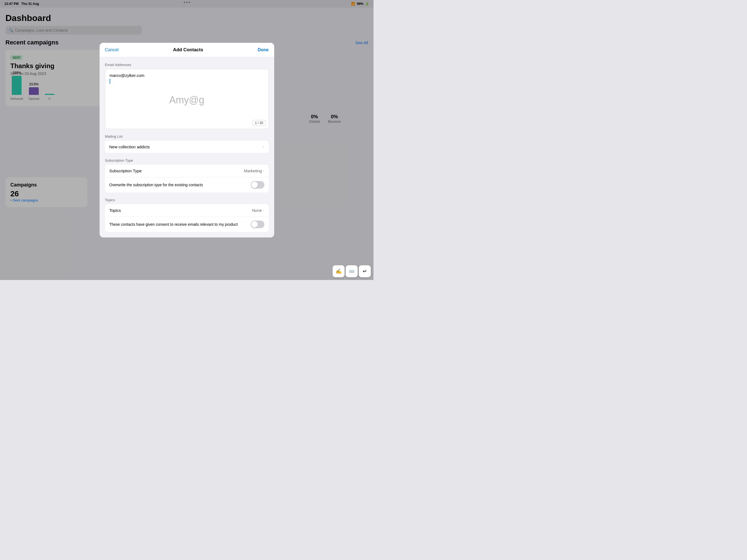 Image resolution: width=747 pixels, height=560 pixels. I want to click on cancel-button: Cancel, so click(112, 50).